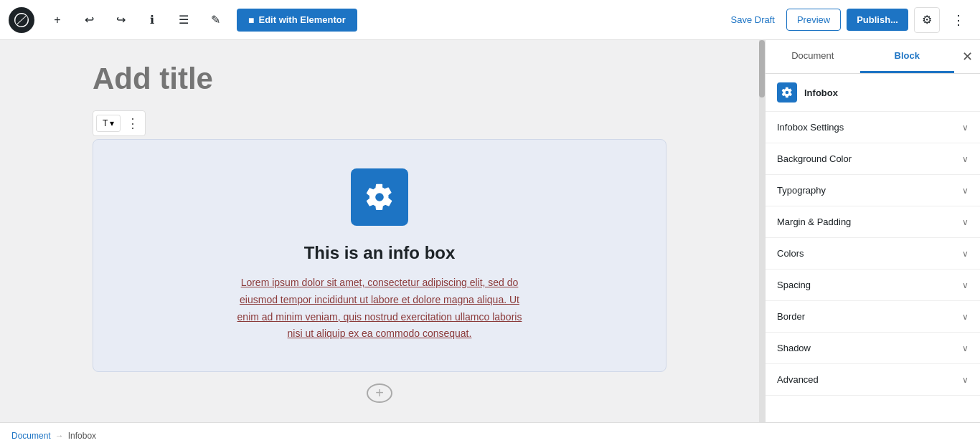 The image size is (980, 448). What do you see at coordinates (793, 285) in the screenshot?
I see `spacing-label: Spacing` at bounding box center [793, 285].